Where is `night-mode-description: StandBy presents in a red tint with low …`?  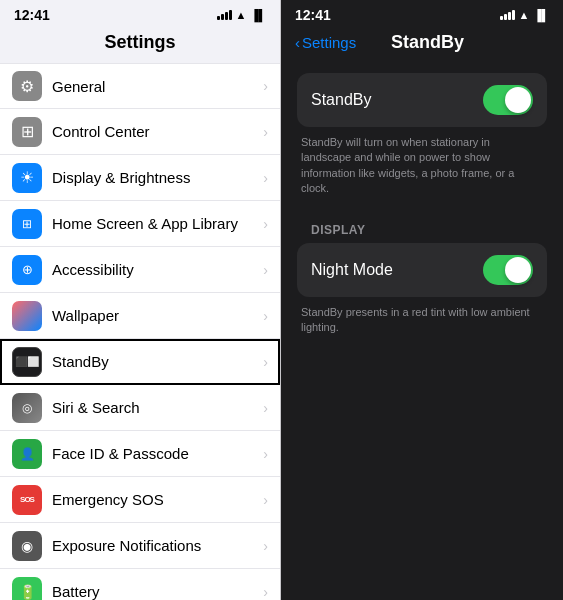 night-mode-description: StandBy presents in a red tint with low … is located at coordinates (422, 326).